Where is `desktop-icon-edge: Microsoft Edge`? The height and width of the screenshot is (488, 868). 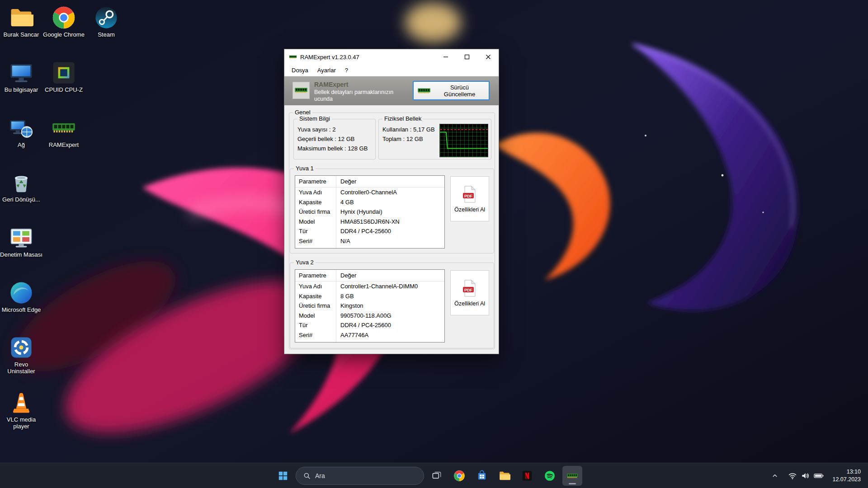 desktop-icon-edge: Microsoft Edge is located at coordinates (21, 297).